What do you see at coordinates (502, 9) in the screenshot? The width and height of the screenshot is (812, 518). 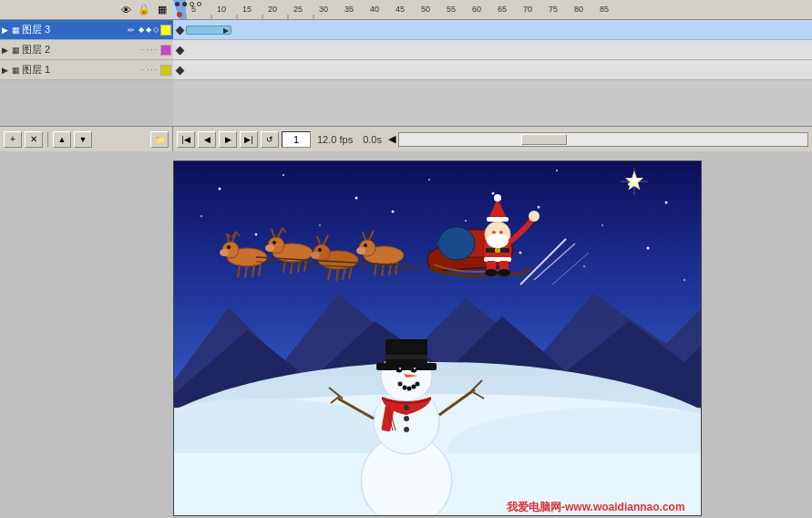 I see `svg-text: 65` at bounding box center [502, 9].